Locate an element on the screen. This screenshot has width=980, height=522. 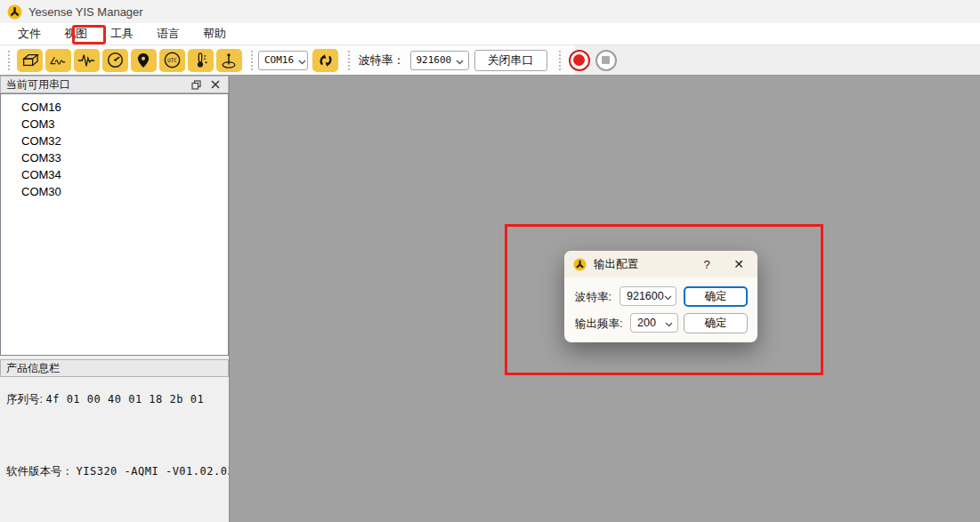
baud-confirm-button: 确定 is located at coordinates (716, 297).